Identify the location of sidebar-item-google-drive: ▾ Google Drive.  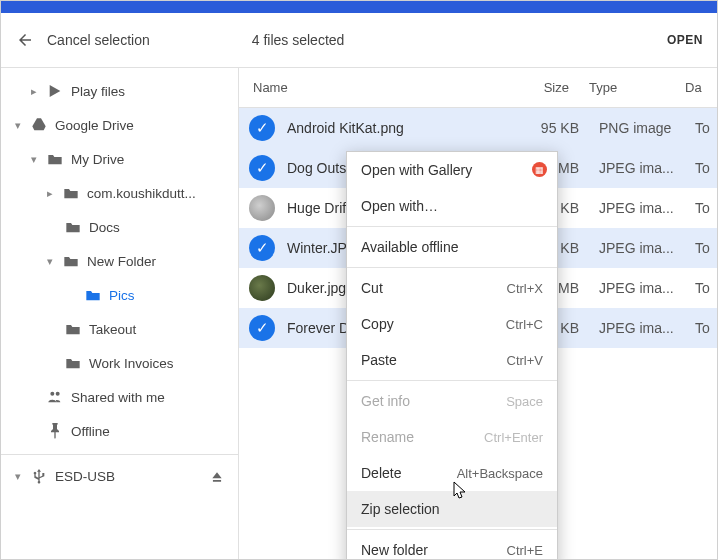
(120, 125).